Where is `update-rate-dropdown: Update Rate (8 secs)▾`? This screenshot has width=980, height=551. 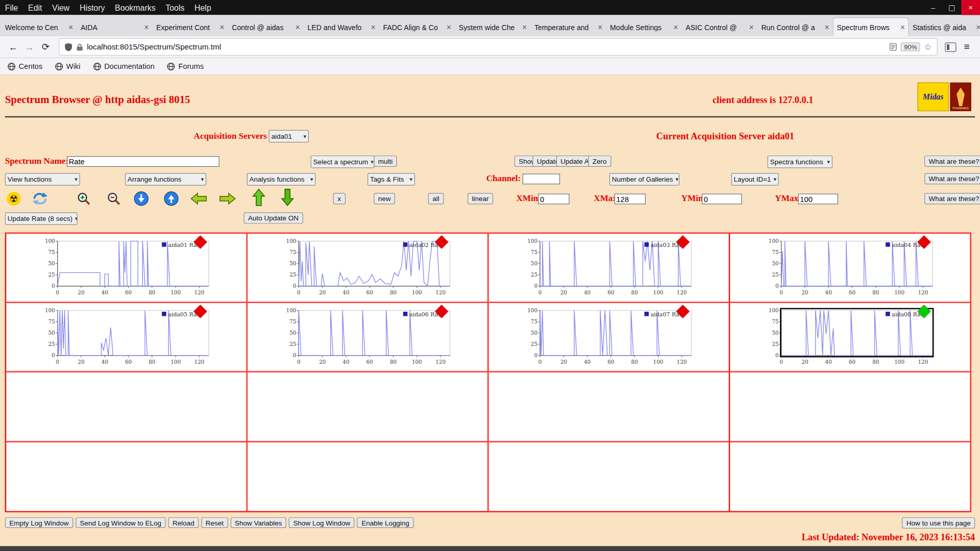 update-rate-dropdown: Update Rate (8 secs)▾ is located at coordinates (41, 218).